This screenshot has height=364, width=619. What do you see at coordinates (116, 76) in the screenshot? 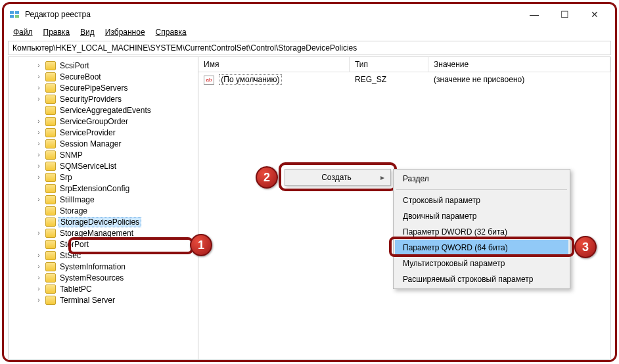
I see `tree-item: ›SecureBoot` at bounding box center [116, 76].